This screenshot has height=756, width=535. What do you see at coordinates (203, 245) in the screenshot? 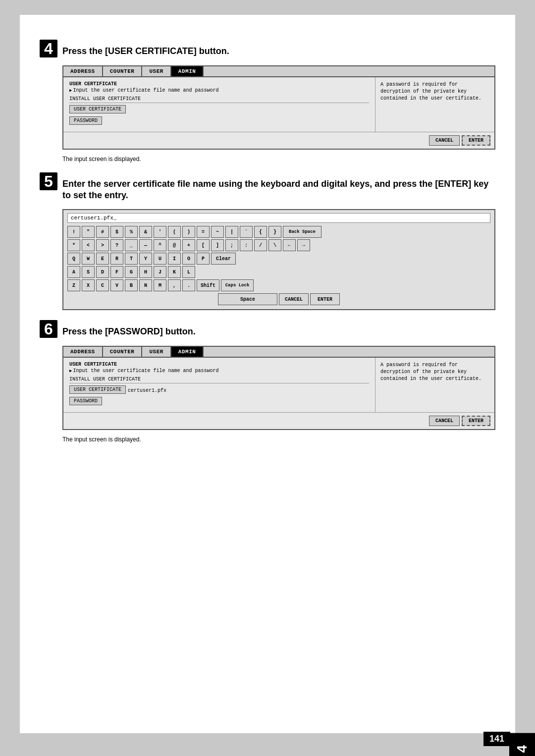
I see `key-lbracket: [` at bounding box center [203, 245].